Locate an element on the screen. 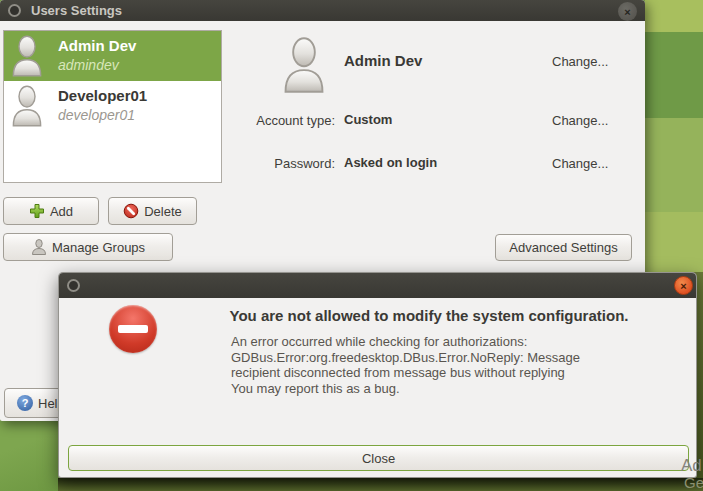 The height and width of the screenshot is (491, 703). dialog-close-button: Close is located at coordinates (378, 458).